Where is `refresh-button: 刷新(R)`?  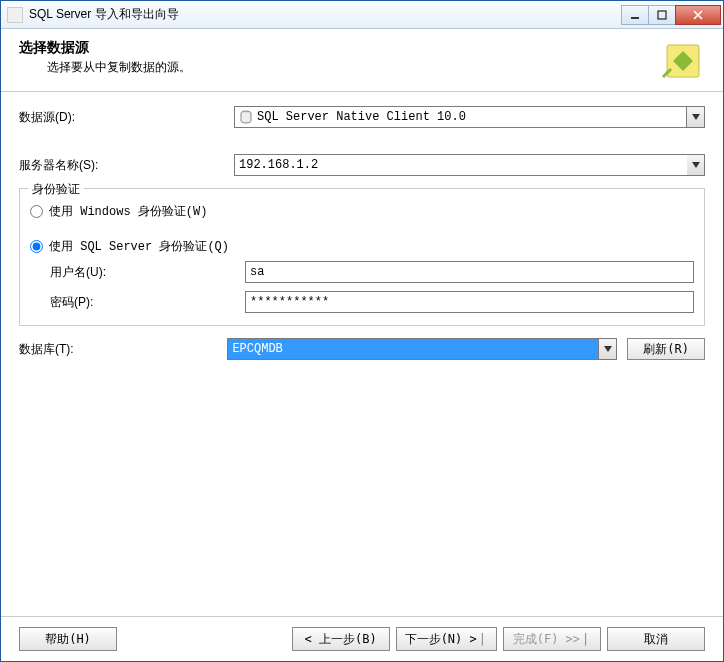 refresh-button: 刷新(R) is located at coordinates (666, 349).